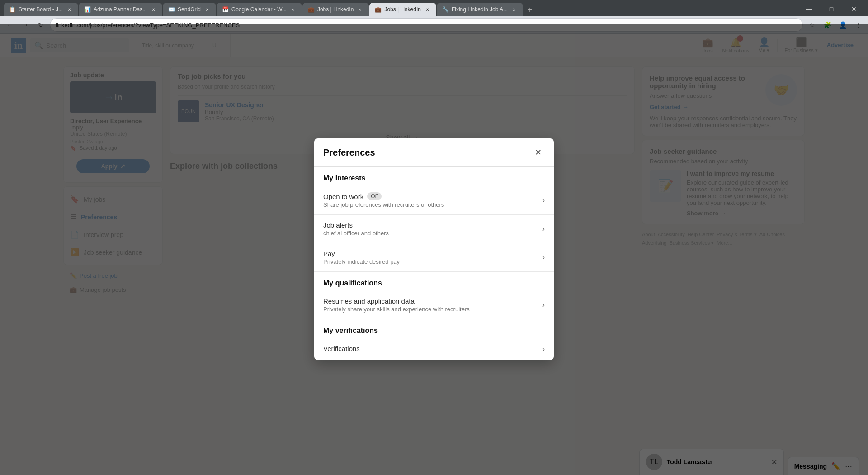 Image resolution: width=868 pixels, height=475 pixels. What do you see at coordinates (434, 329) in the screenshot?
I see `my-verifications-section-title: My verifications` at bounding box center [434, 329].